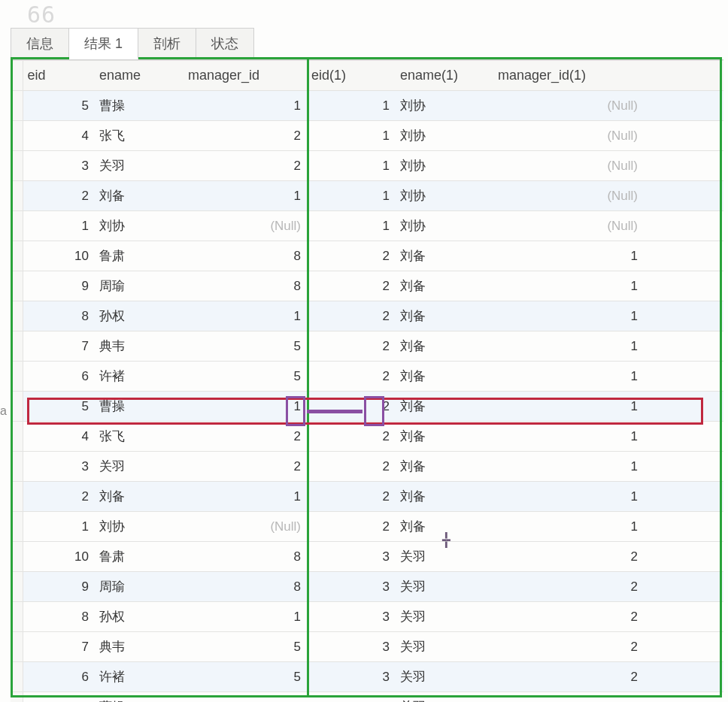 Image resolution: width=728 pixels, height=702 pixels. What do you see at coordinates (40, 44) in the screenshot?
I see `tab-0: 信息` at bounding box center [40, 44].